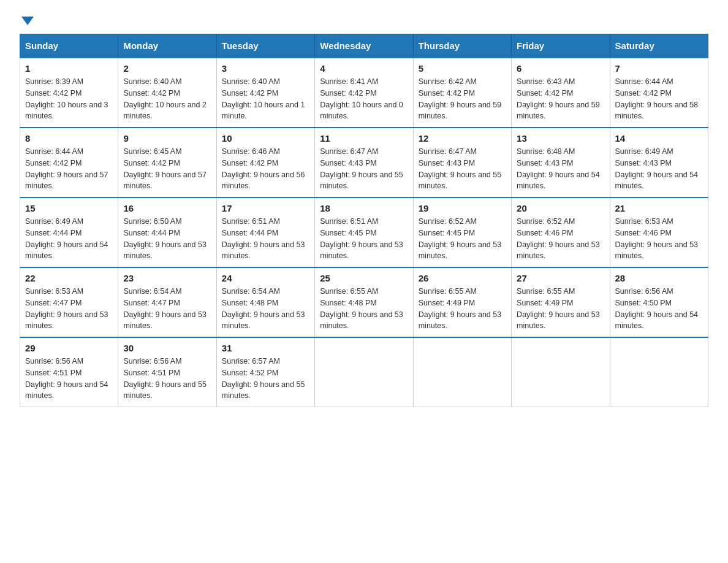 This screenshot has height=563, width=728. Describe the element at coordinates (69, 348) in the screenshot. I see `day-number: 29` at that location.